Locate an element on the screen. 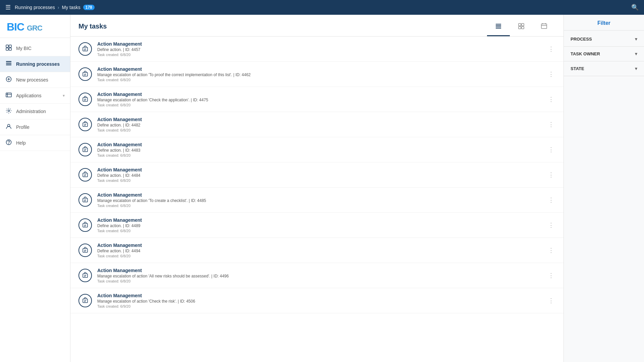 The height and width of the screenshot is (362, 644). sidebar-item-mybic: My BIC is located at coordinates (35, 48).